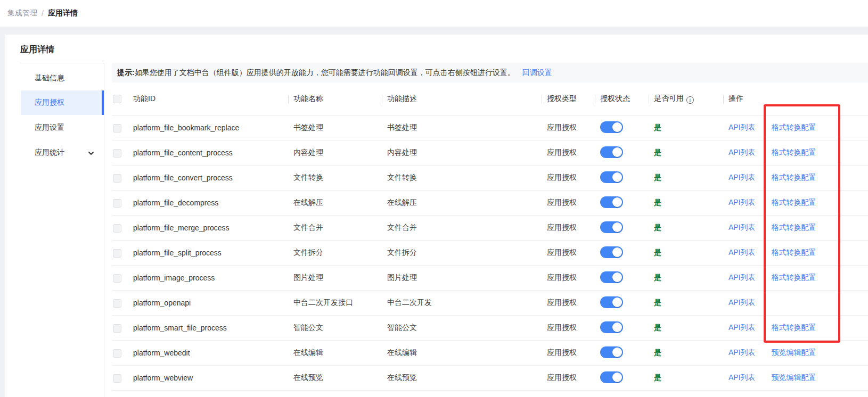 The height and width of the screenshot is (397, 868). I want to click on callback-settings-link: 回调设置, so click(537, 73).